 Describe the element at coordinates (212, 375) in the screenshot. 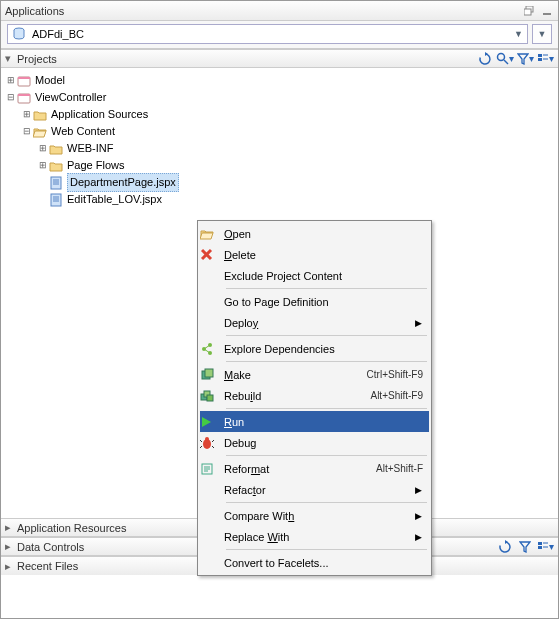

I see `make-icon` at that location.